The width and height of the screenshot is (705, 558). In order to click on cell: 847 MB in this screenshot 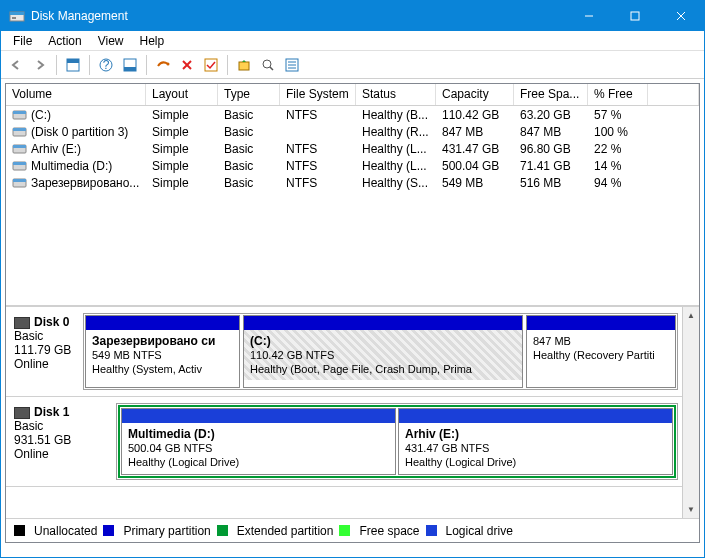, I will do `click(475, 132)`.